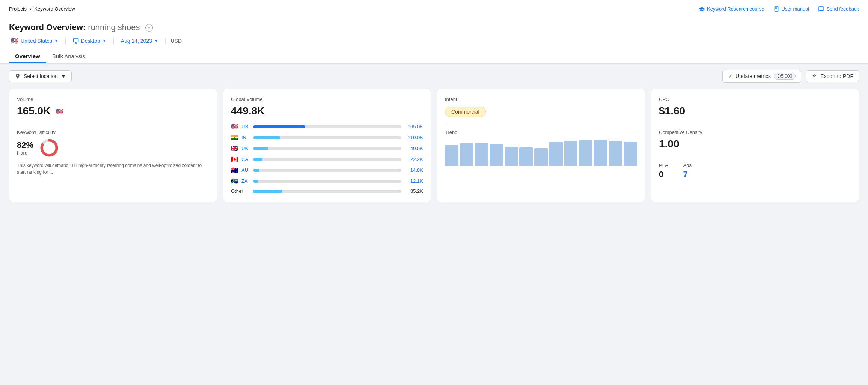  I want to click on export-icon, so click(814, 76).